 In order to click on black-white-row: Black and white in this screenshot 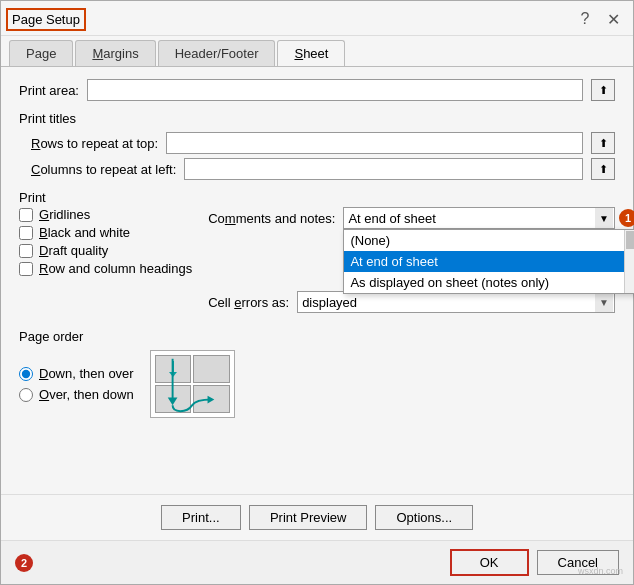, I will do `click(106, 232)`.